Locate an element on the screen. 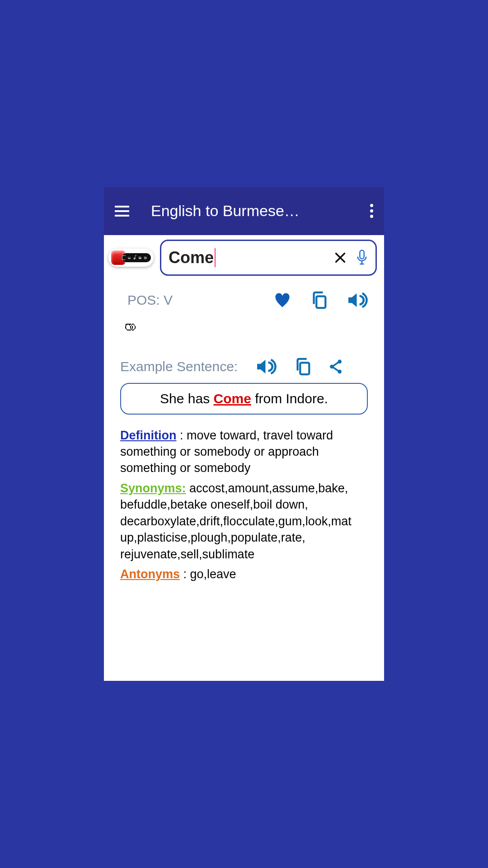 This screenshot has height=868, width=488. synonyms-label: Synonyms: is located at coordinates (153, 488).